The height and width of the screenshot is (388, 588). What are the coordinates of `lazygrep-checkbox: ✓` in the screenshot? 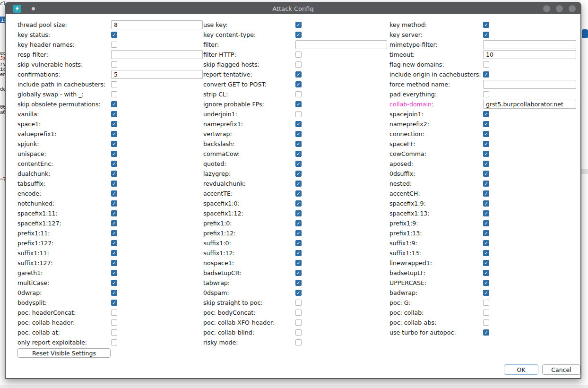 It's located at (299, 174).